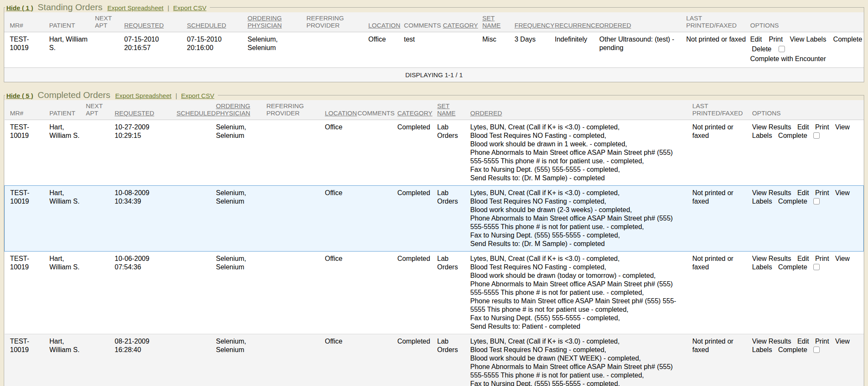 The image size is (868, 386). What do you see at coordinates (377, 110) in the screenshot?
I see `column-header-comments: COMMENTS` at bounding box center [377, 110].